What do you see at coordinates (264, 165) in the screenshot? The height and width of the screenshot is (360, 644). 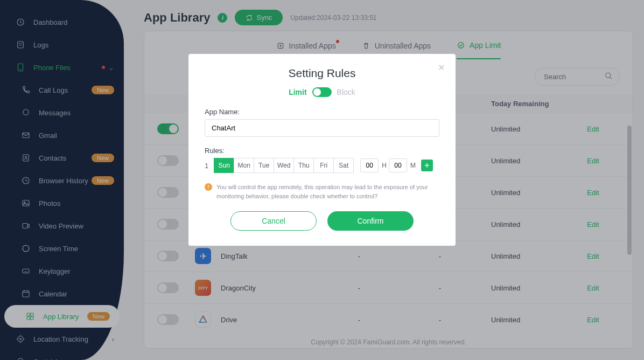 I see `day-tue: Tue` at bounding box center [264, 165].